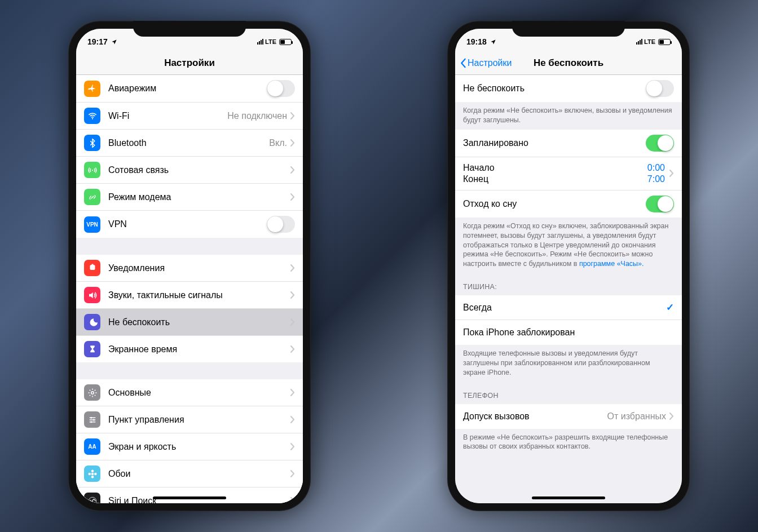 This screenshot has width=758, height=532. What do you see at coordinates (554, 204) in the screenshot?
I see `cell-label: Отход ко сну` at bounding box center [554, 204].